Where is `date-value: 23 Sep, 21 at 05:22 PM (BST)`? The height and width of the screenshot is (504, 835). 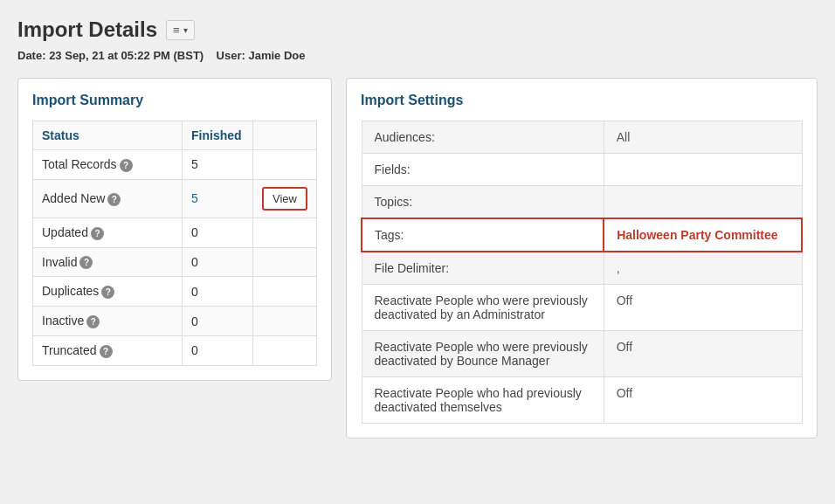 date-value: 23 Sep, 21 at 05:22 PM (BST) is located at coordinates (126, 56).